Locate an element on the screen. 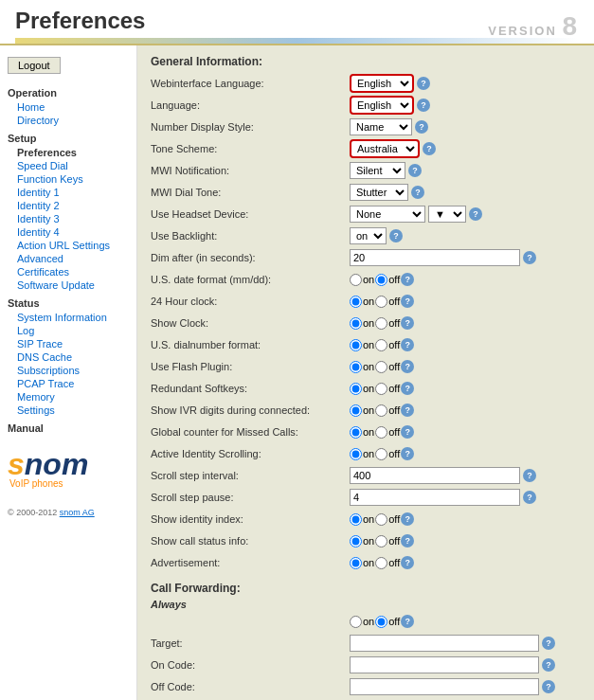 This screenshot has height=700, width=594. show-call-status-help: ? is located at coordinates (407, 541).